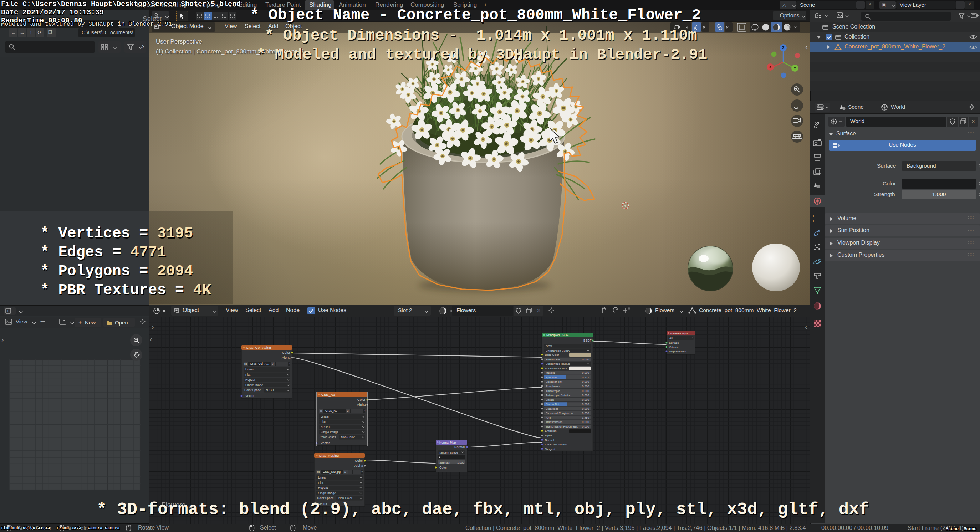 The image size is (980, 532). Describe the element at coordinates (557, 335) in the screenshot. I see `svg-text: Principled BSDF` at that location.